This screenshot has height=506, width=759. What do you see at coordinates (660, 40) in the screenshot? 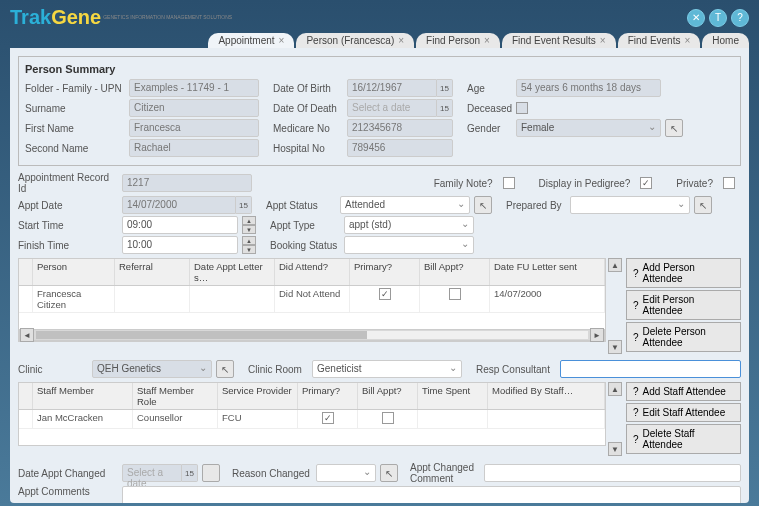
I see `tab-find-events: Find Events×` at bounding box center [660, 40].